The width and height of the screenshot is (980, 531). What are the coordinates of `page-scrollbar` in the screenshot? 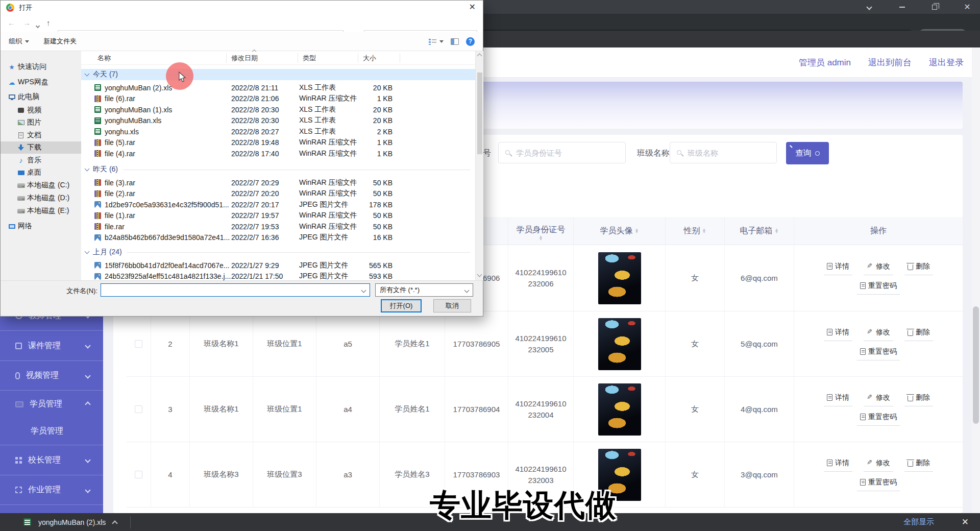 It's located at (976, 280).